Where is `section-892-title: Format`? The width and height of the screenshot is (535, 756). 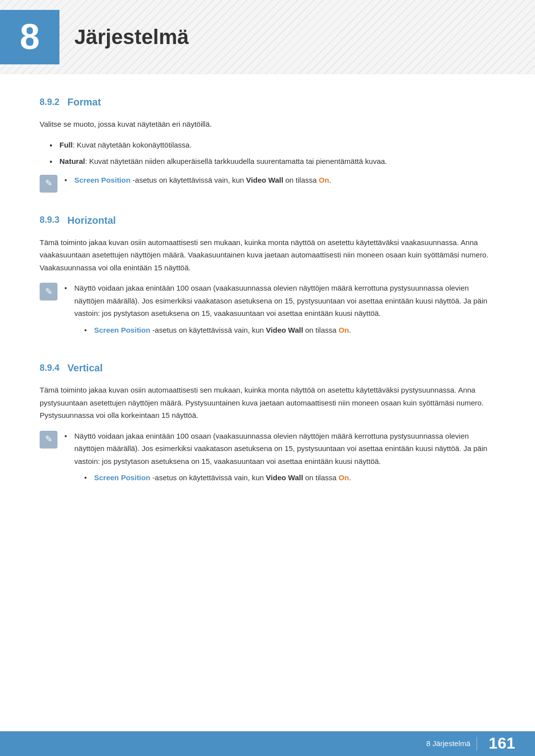
section-892-title: Format is located at coordinates (84, 102).